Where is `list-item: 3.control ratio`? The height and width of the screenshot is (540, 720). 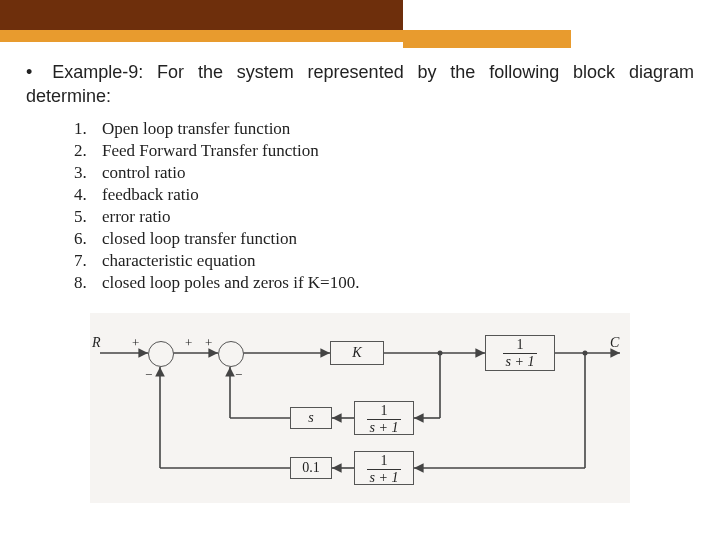 list-item: 3.control ratio is located at coordinates (384, 173).